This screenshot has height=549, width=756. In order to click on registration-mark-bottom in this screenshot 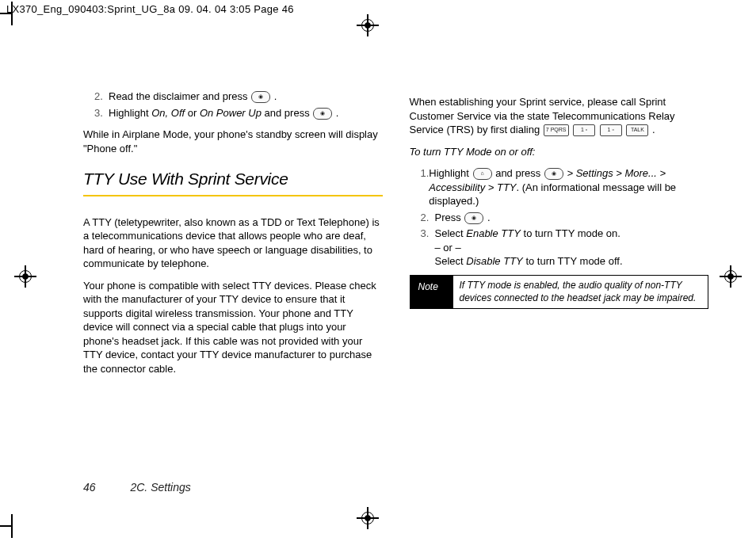, I will do `click(368, 518)`.